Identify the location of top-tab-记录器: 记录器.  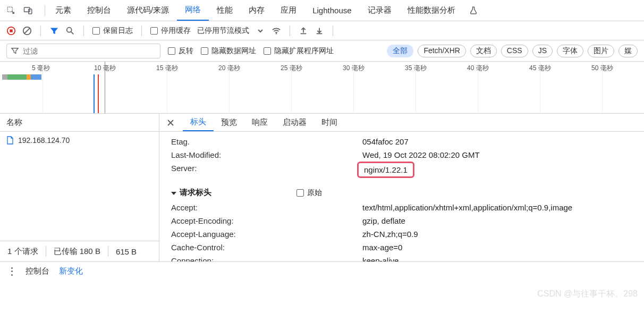
(379, 11).